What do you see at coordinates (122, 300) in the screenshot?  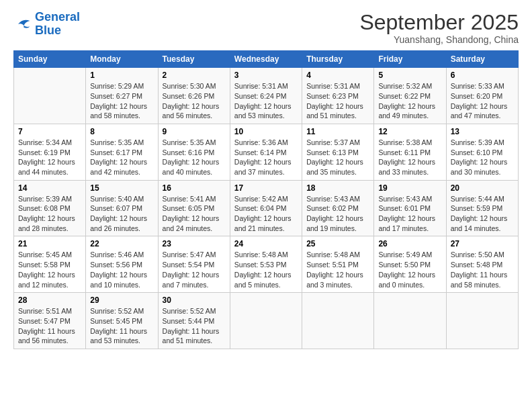 I see `day-number: 29` at bounding box center [122, 300].